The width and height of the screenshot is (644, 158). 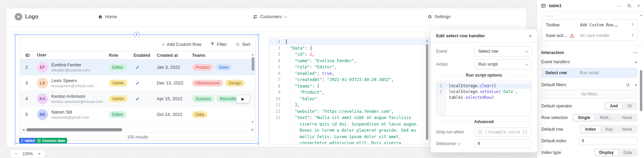 I want to click on code-token: :, so click(x=312, y=118).